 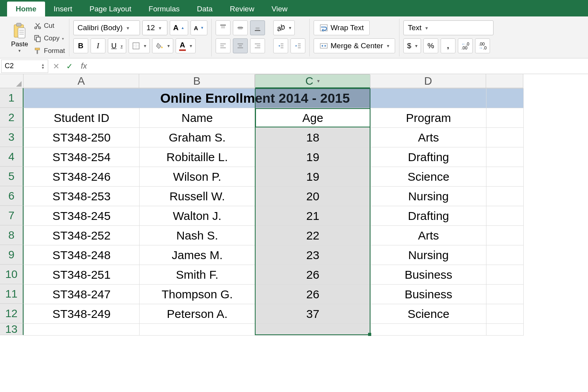 What do you see at coordinates (117, 46) in the screenshot?
I see `underline-button: U▾` at bounding box center [117, 46].